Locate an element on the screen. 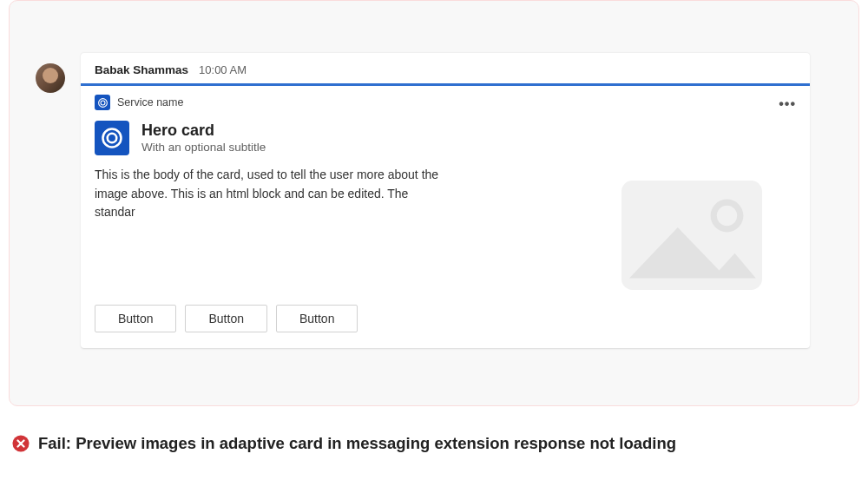  card-button-2: Button is located at coordinates (226, 319).